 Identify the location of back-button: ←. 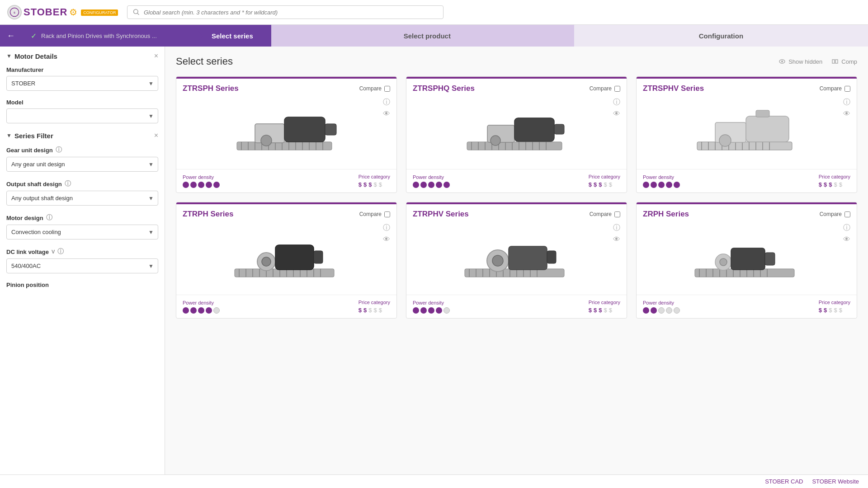
(11, 36).